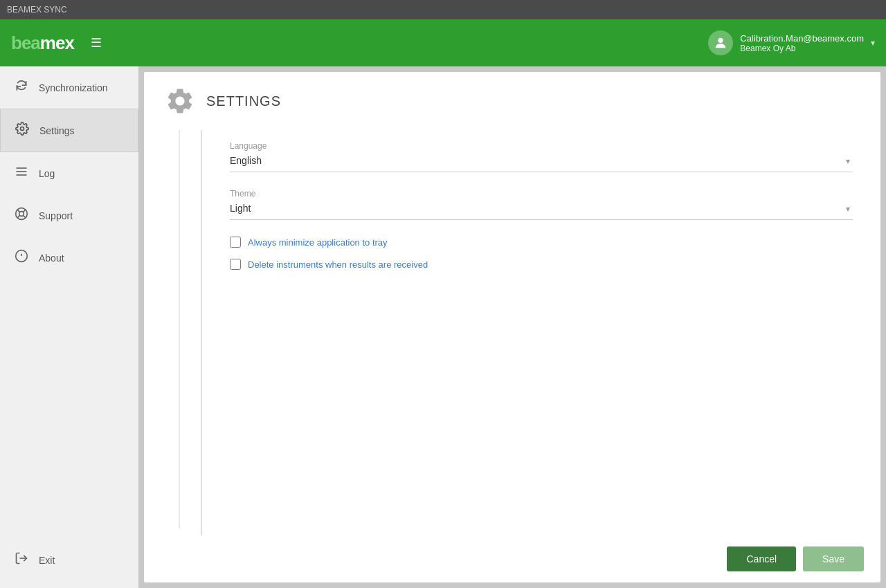 The width and height of the screenshot is (886, 588). Describe the element at coordinates (21, 173) in the screenshot. I see `log-icon` at that location.